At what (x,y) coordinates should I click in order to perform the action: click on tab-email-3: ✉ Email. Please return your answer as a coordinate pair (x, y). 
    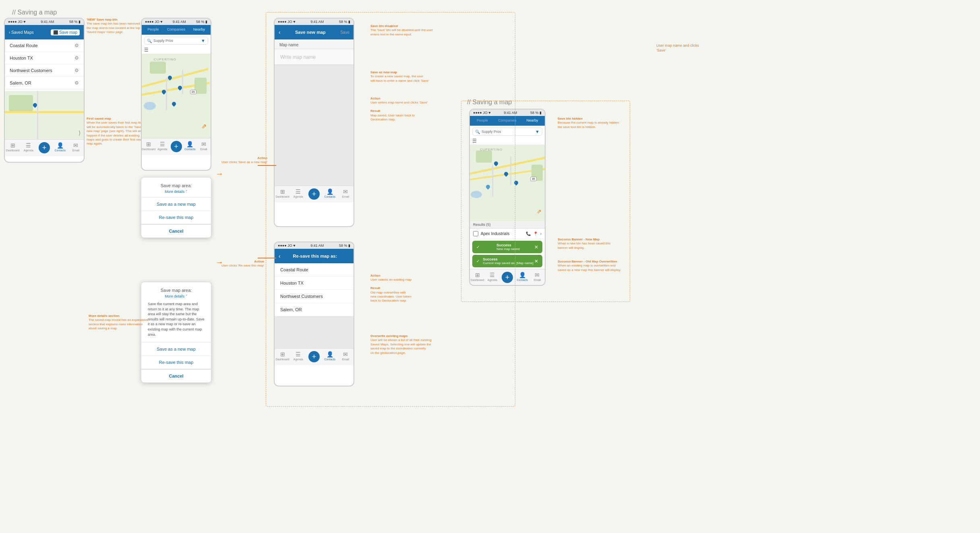
    Looking at the image, I should click on (345, 194).